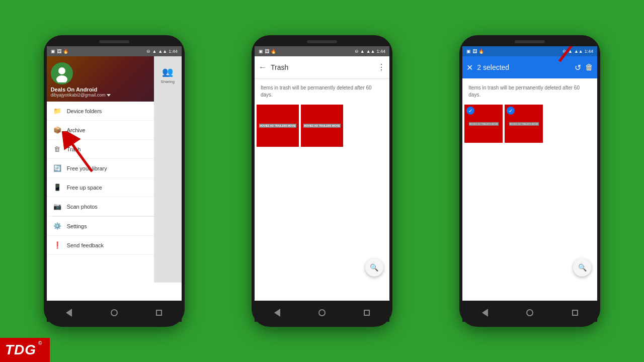  What do you see at coordinates (322, 67) in the screenshot?
I see `app-bar-trash: ← Trash ⋮` at bounding box center [322, 67].